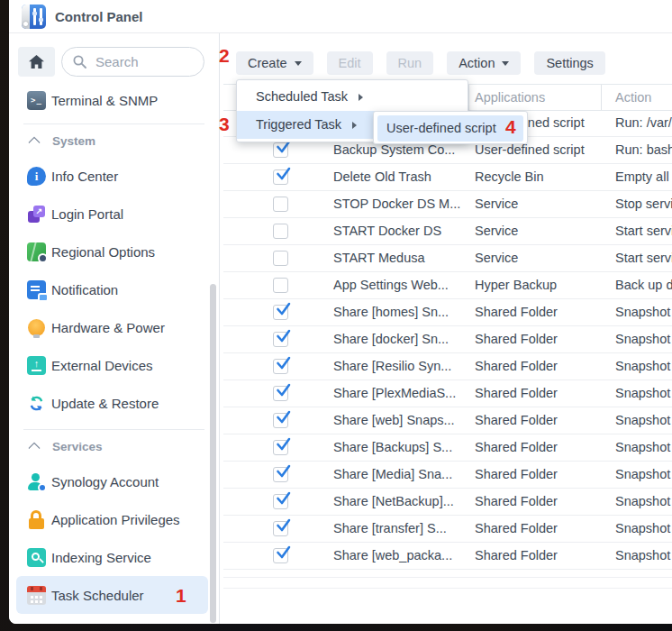 The height and width of the screenshot is (631, 672). I want to click on cell-task: Share [homes] Sn..., so click(391, 312).